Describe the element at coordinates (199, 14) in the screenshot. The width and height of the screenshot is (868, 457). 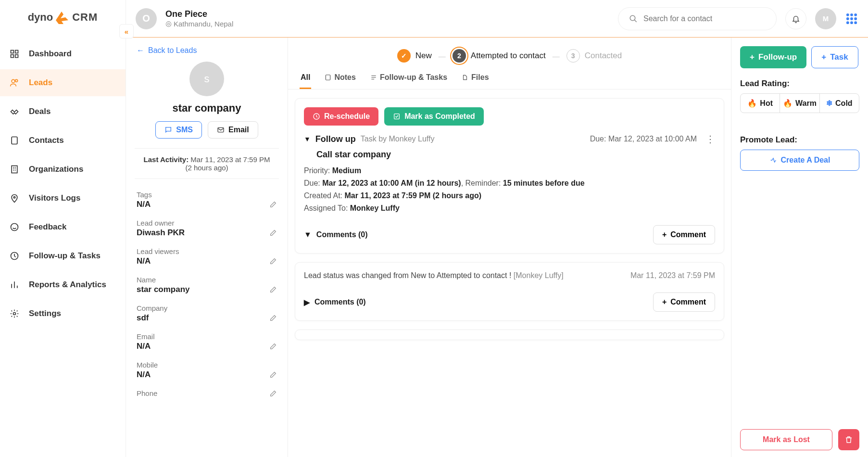
I see `org-name: One Piece` at that location.